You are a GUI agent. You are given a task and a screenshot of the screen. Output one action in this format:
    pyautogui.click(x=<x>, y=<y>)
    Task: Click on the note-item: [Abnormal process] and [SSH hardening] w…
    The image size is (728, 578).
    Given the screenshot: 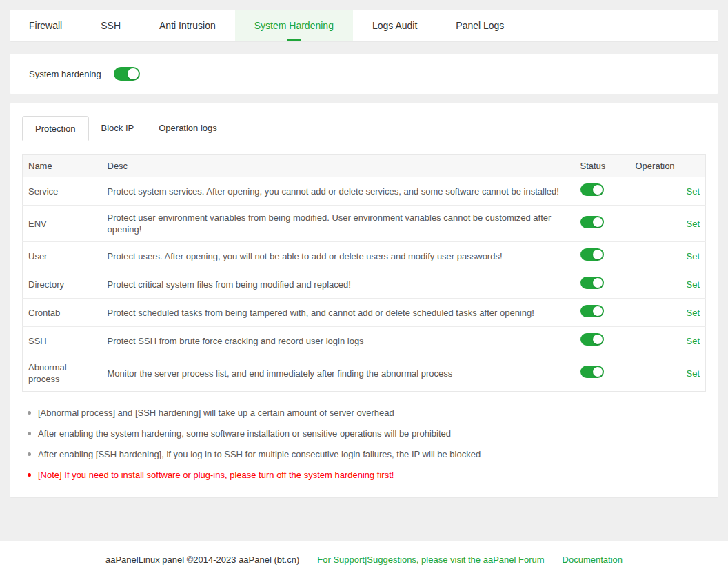 What is the action you would take?
    pyautogui.click(x=367, y=412)
    